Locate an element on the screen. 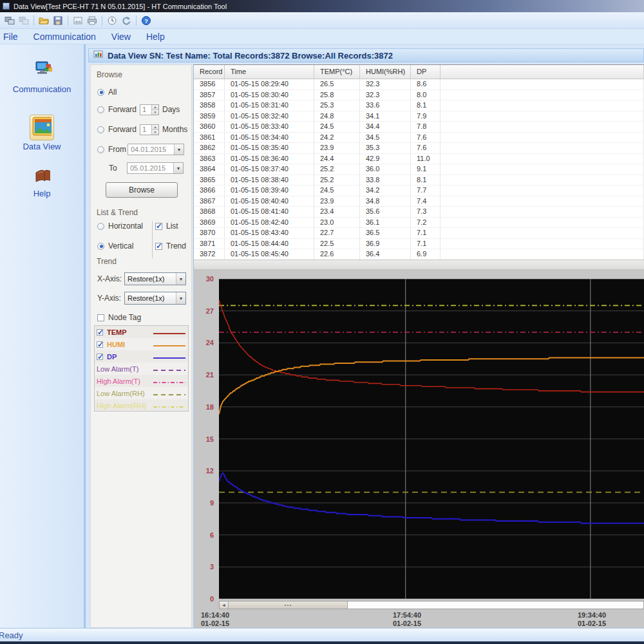 The height and width of the screenshot is (644, 644). humi-series-checkbox is located at coordinates (100, 345).